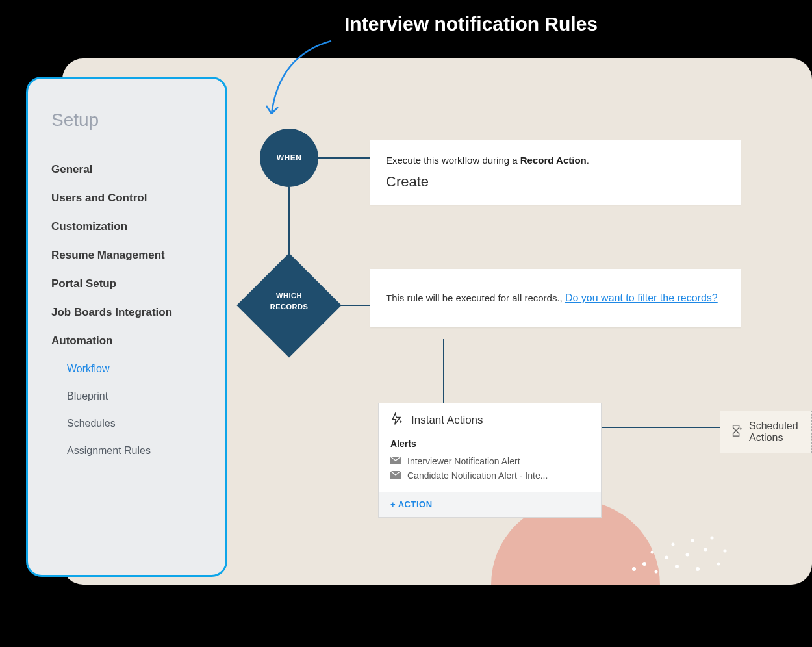  What do you see at coordinates (127, 198) in the screenshot?
I see `sidebar-item-users: Users and Control` at bounding box center [127, 198].